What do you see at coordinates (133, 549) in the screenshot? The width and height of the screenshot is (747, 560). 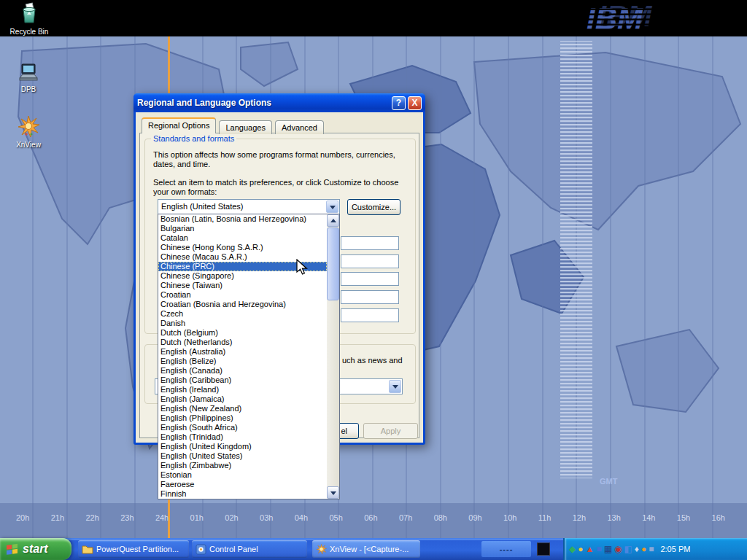 I see `taskbar-button-powerquest: PowerQuest Partition...` at bounding box center [133, 549].